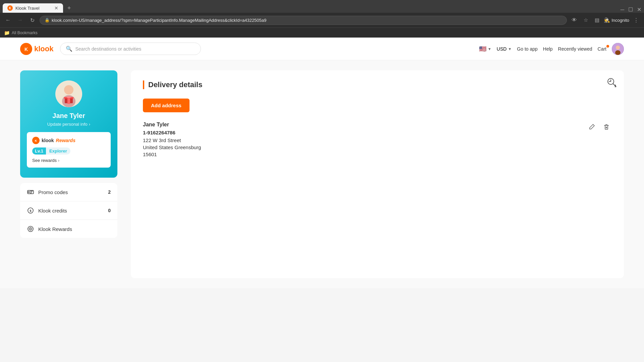 The height and width of the screenshot is (362, 644). I want to click on delivery-section-title: Delivery details, so click(377, 85).